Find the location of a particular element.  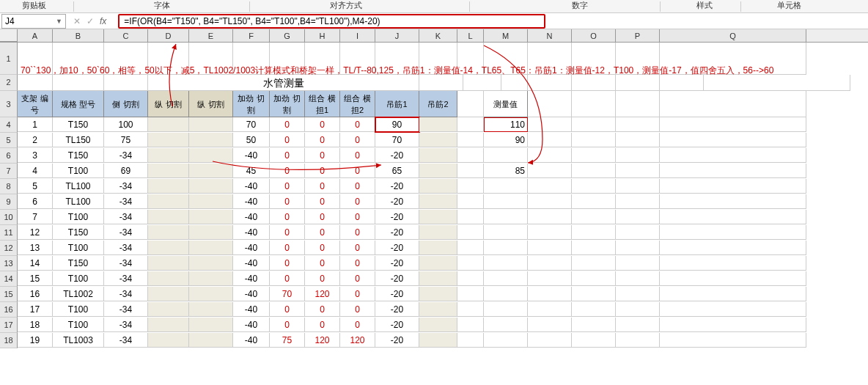

th: 纵 切割 is located at coordinates (211, 104).